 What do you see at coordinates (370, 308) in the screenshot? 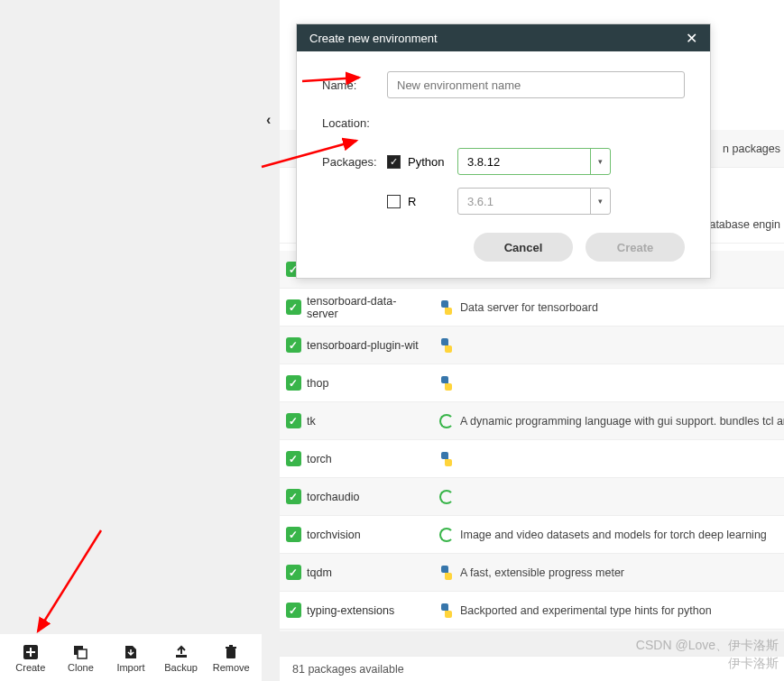
I see `package-name: tensorboard-data-server` at bounding box center [370, 308].